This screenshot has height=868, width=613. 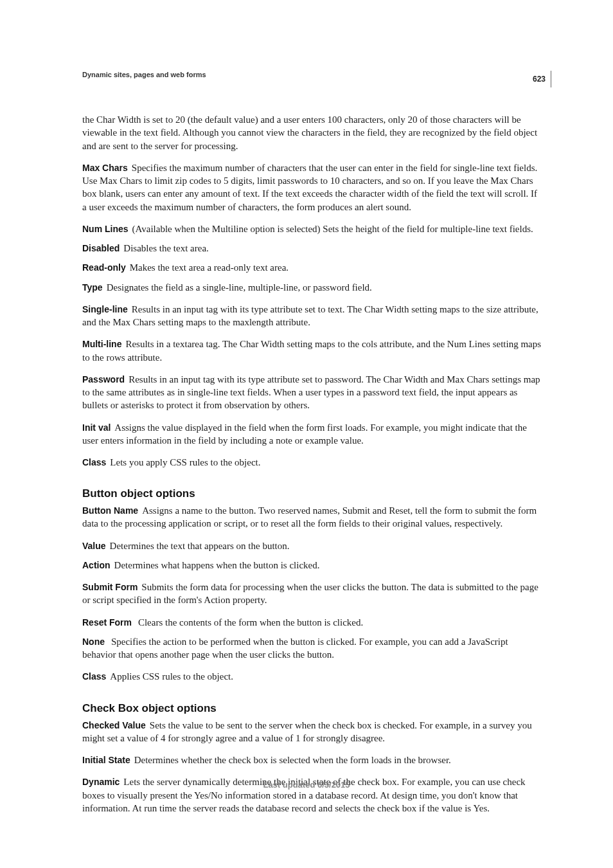 What do you see at coordinates (306, 784) in the screenshot?
I see `footer-last-updated: Last updated 6/3/2015` at bounding box center [306, 784].